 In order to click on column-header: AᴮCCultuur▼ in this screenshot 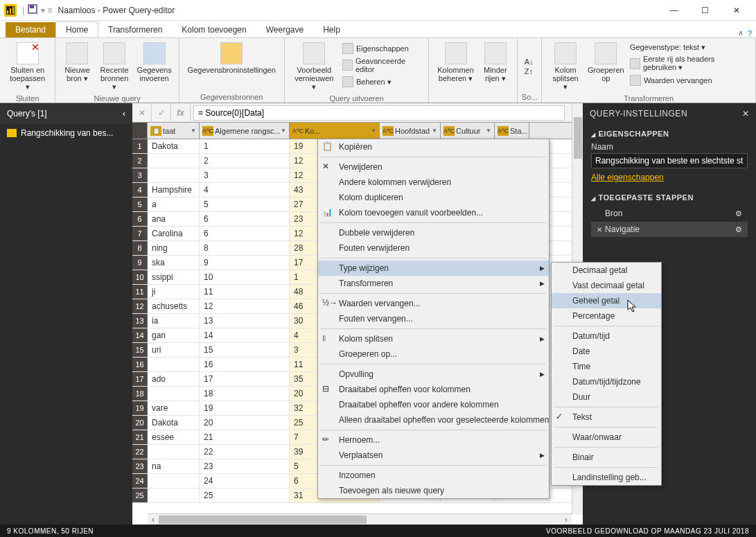, I will do `click(468, 130)`.